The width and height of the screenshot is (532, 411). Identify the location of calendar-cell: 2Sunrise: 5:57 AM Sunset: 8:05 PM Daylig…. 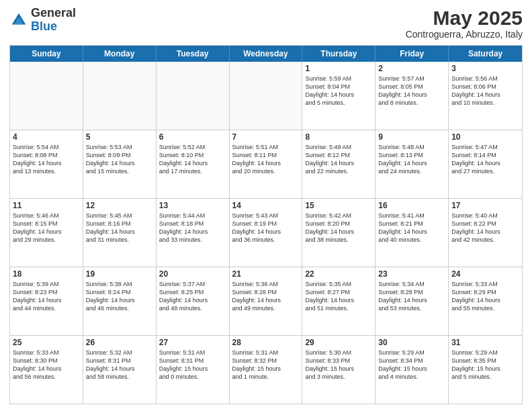
(412, 95).